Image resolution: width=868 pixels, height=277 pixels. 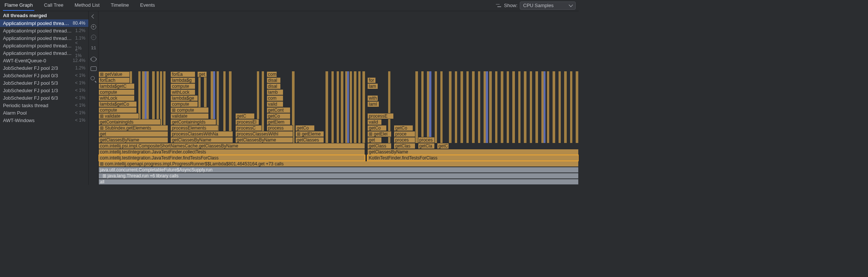 I want to click on flame-frame: getClasses, so click(x=309, y=140).